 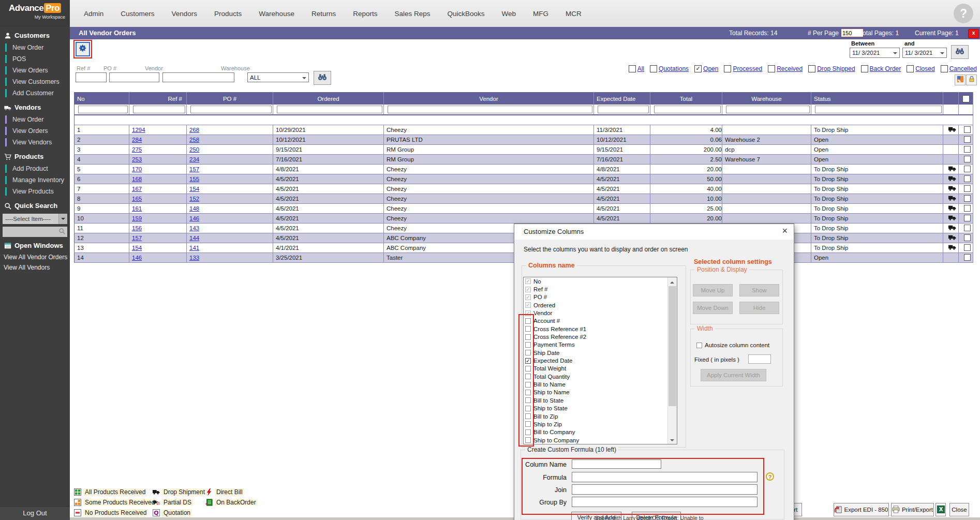 I want to click on dialog-column-item-expected-date: ✓Expected Date, so click(x=600, y=360).